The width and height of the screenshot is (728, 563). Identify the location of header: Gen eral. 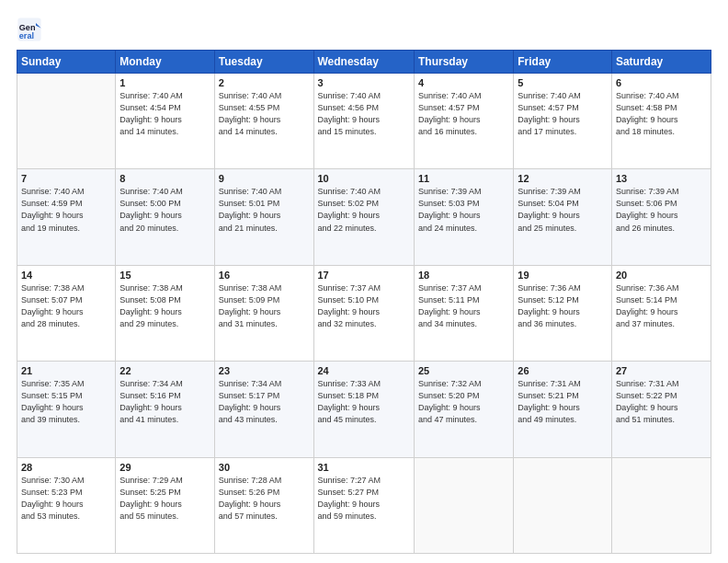
(364, 29).